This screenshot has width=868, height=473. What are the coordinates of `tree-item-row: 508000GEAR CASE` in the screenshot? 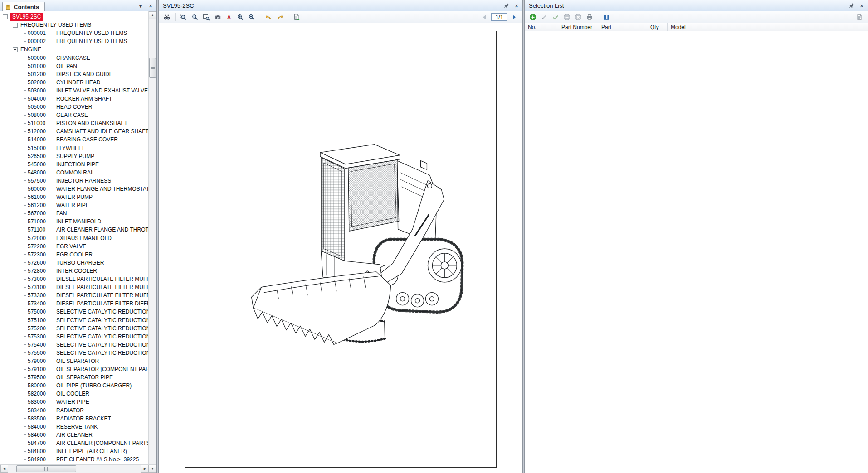 It's located at (74, 115).